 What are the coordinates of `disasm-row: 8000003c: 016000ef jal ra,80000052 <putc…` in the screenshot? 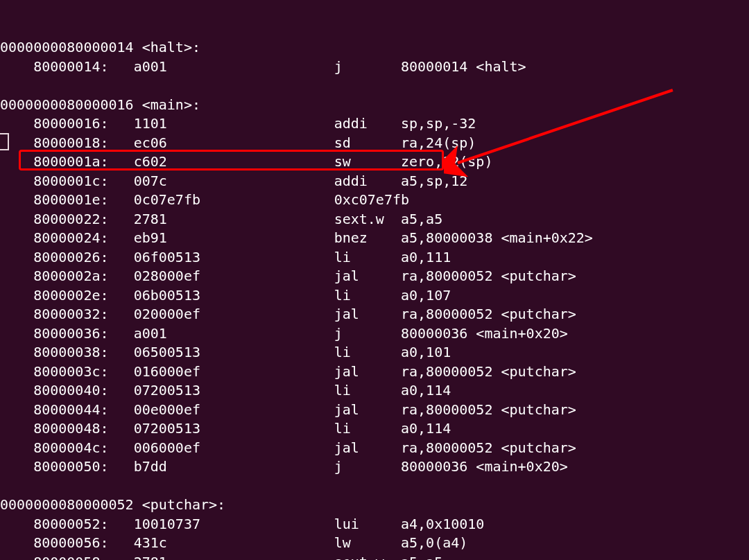 It's located at (374, 372).